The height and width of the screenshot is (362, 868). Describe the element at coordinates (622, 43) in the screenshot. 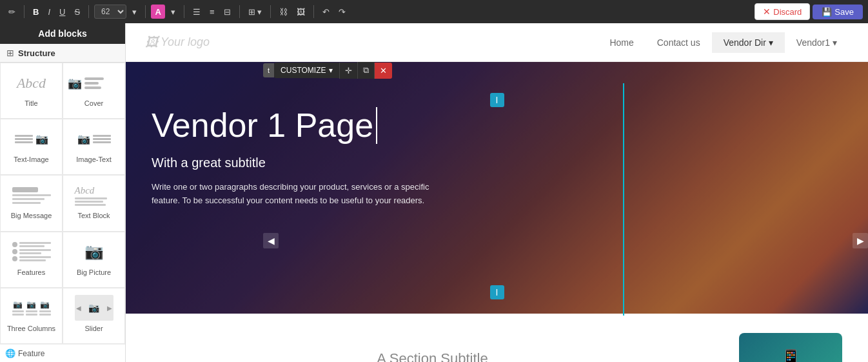

I see `nav-link-home: Home` at that location.